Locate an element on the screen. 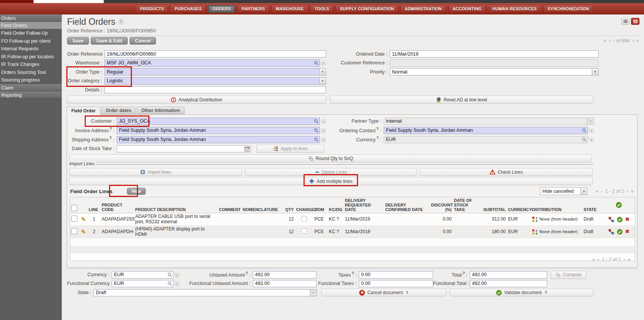 The height and width of the screenshot is (320, 644). col-qty: QTY is located at coordinates (288, 205).